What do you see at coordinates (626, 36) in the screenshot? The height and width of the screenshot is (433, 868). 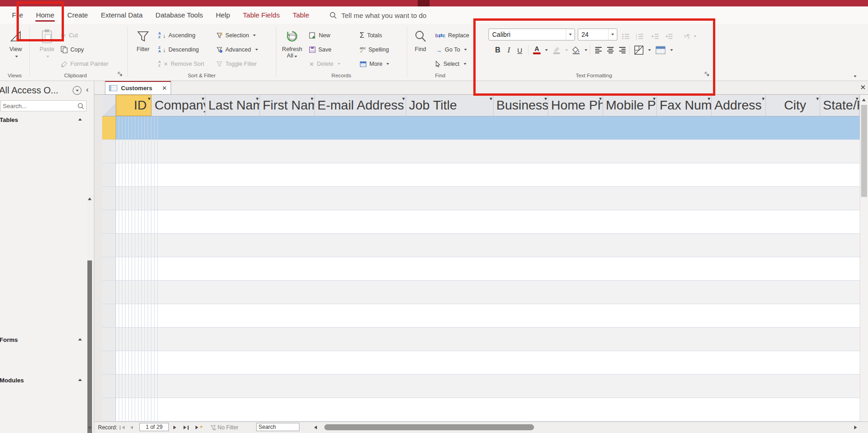 I see `bullets-button` at bounding box center [626, 36].